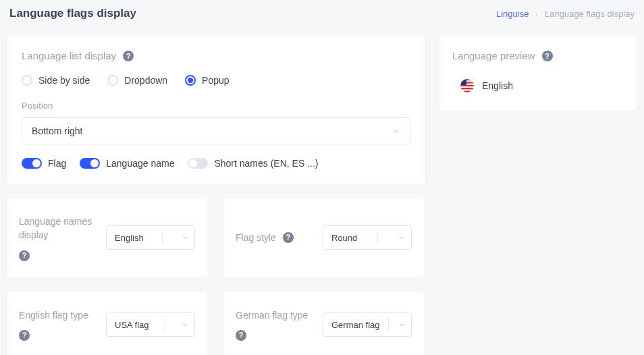 Image resolution: width=644 pixels, height=355 pixels. Describe the element at coordinates (207, 80) in the screenshot. I see `radio-popup: Popup` at that location.